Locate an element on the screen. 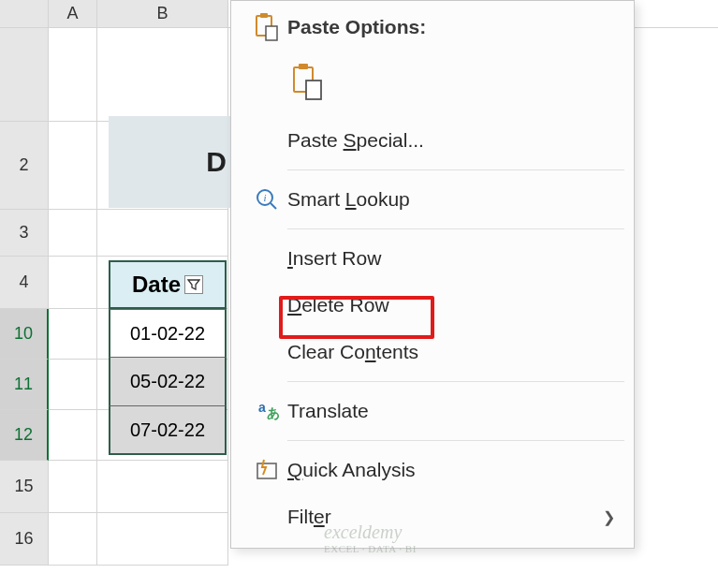  cell-a12 is located at coordinates (73, 435).